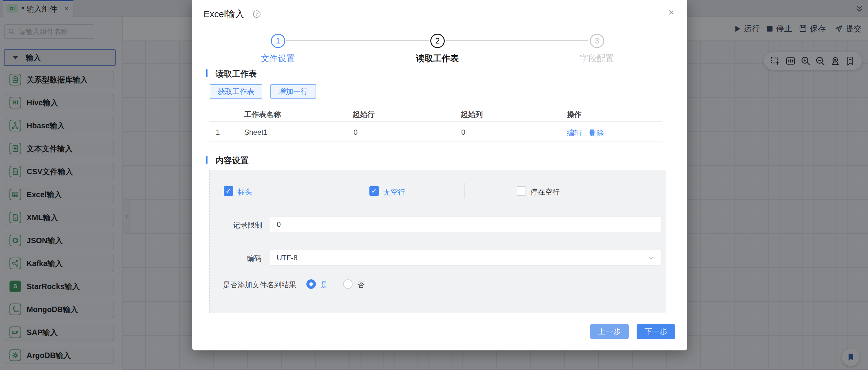 Image resolution: width=868 pixels, height=370 pixels. What do you see at coordinates (232, 161) in the screenshot?
I see `content-section-heading: 内容设置` at bounding box center [232, 161].